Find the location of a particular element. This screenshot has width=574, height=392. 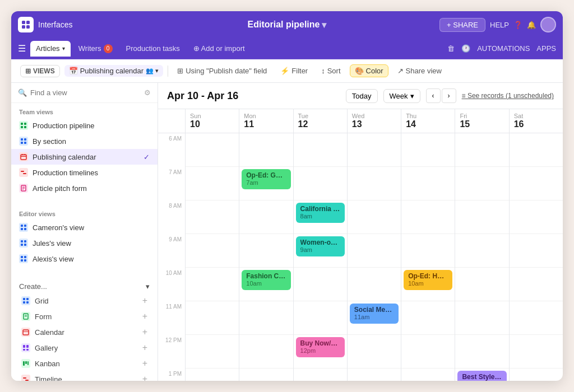

create-timeline: Timeline + is located at coordinates (84, 376).